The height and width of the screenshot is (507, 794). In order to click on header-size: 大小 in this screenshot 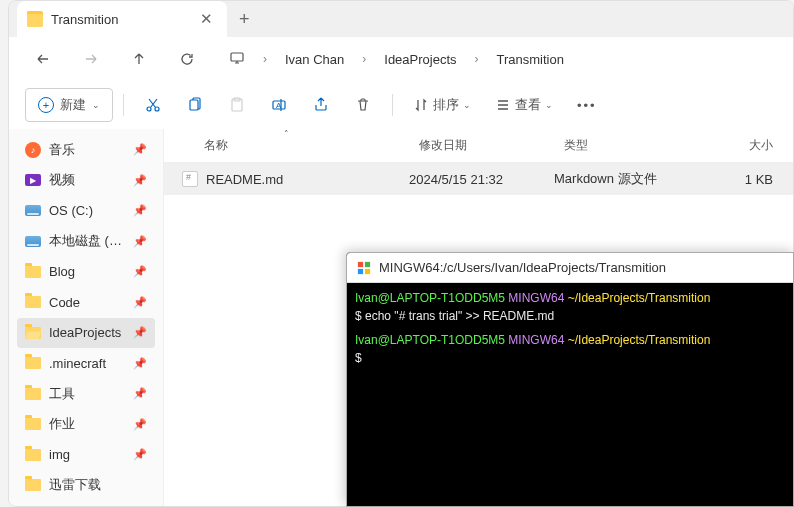, I will do `click(731, 146)`.